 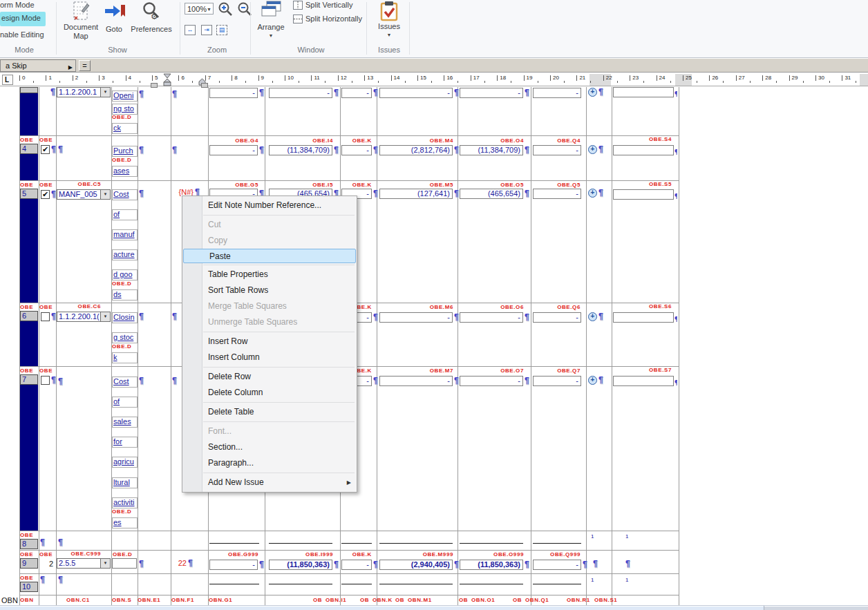 What do you see at coordinates (124, 483) in the screenshot?
I see `cell-text-word: ltural` at bounding box center [124, 483].